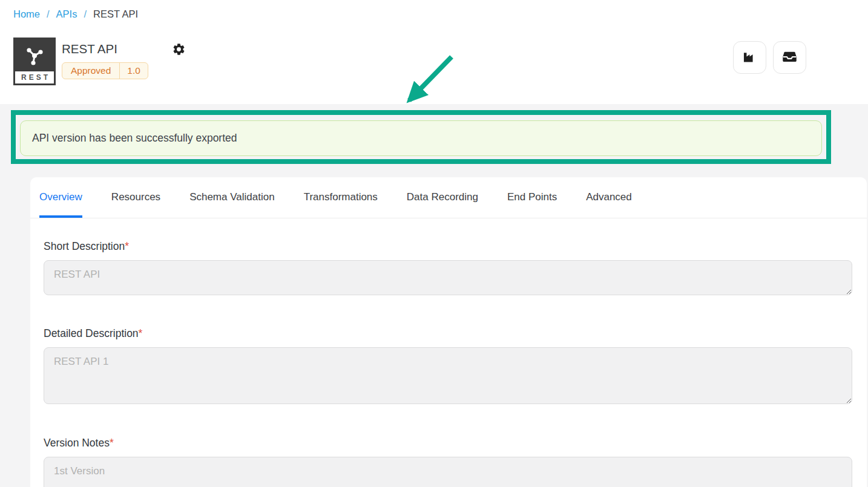 The image size is (868, 487). Describe the element at coordinates (76, 15) in the screenshot. I see `breadcrumb: Home / APIs / REST API` at that location.